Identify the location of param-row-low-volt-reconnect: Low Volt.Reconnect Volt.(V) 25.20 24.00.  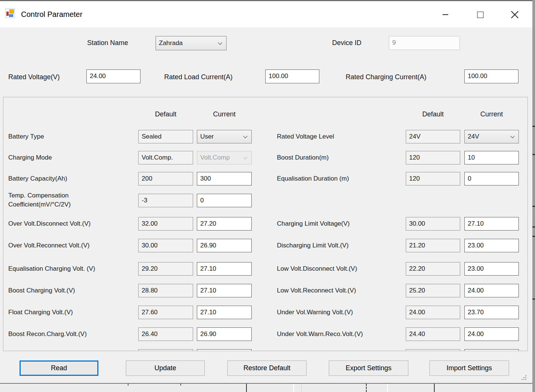
(401, 291).